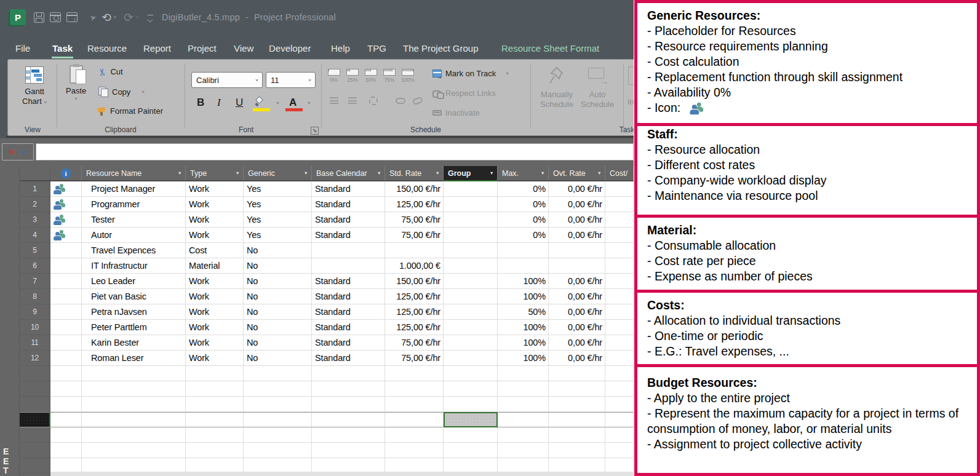  Describe the element at coordinates (523, 173) in the screenshot. I see `column-header-max: Max.▼` at that location.